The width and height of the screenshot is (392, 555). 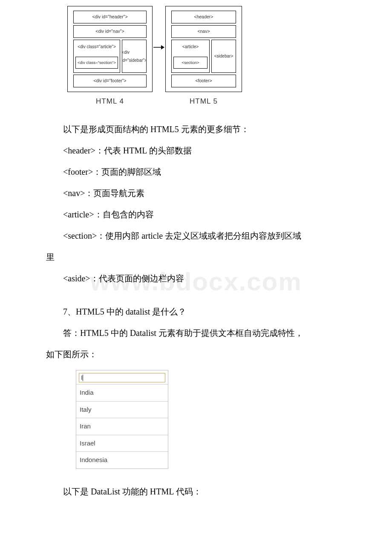 What do you see at coordinates (196, 236) in the screenshot?
I see `paragraph-section-line1: <section>：使用内部 article 去定义区域或者把分组内容放到区域` at bounding box center [196, 236].